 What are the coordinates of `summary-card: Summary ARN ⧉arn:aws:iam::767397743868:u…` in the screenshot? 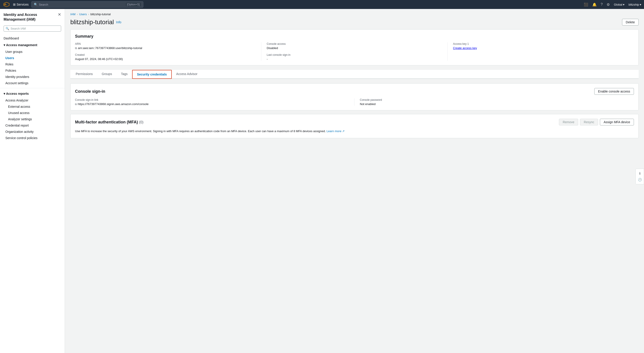 It's located at (354, 48).